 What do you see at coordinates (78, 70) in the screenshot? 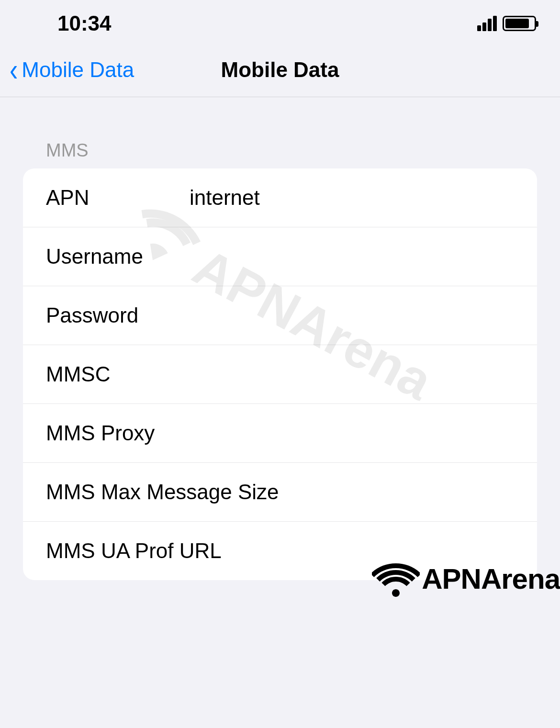
I see `back-label: Mobile Data` at bounding box center [78, 70].